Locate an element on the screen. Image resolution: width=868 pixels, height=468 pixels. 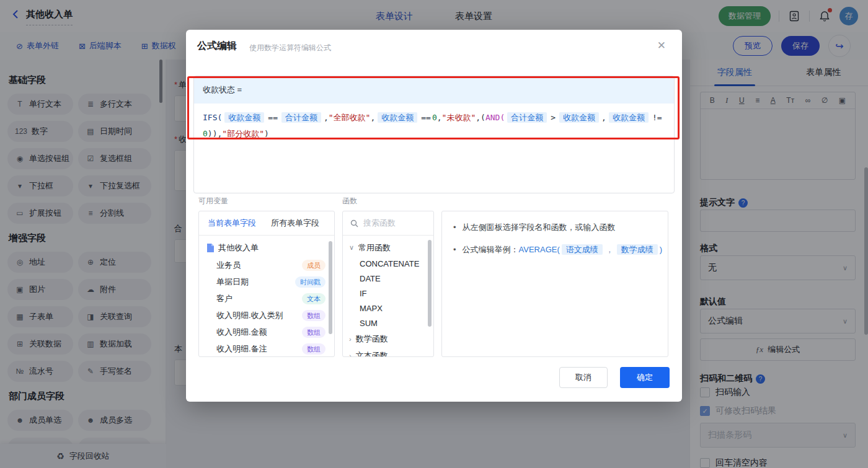
variable-row: 收入明细.收入类别数组 is located at coordinates (267, 315).